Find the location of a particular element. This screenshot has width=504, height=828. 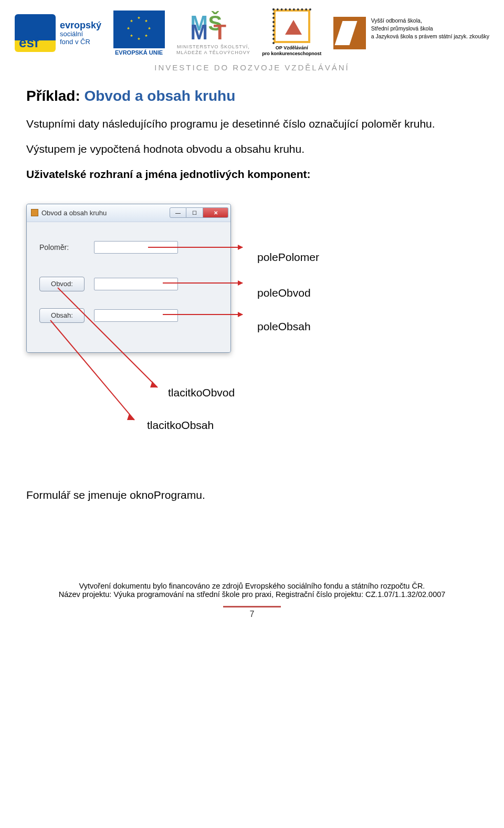

window-titlebar: Obvod a obsah kruhu — ☐ ✕ is located at coordinates (129, 213).